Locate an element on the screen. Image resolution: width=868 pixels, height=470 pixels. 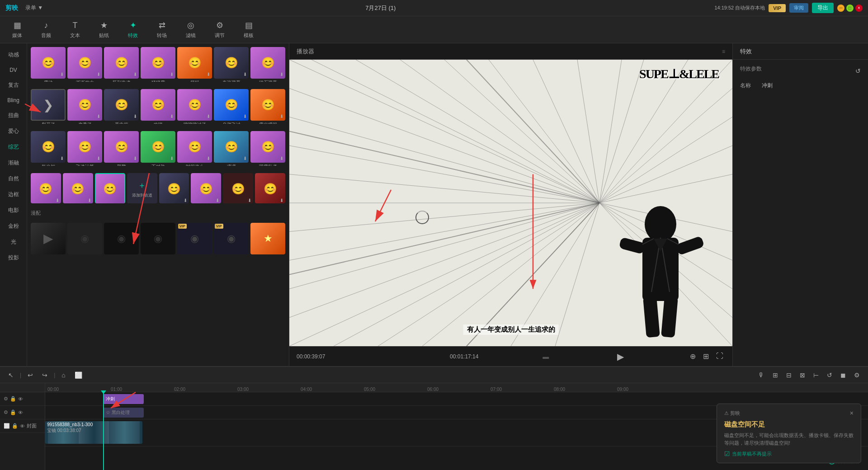
effect-变秃了: 😊⬇ 变秃了 is located at coordinates (85, 107).